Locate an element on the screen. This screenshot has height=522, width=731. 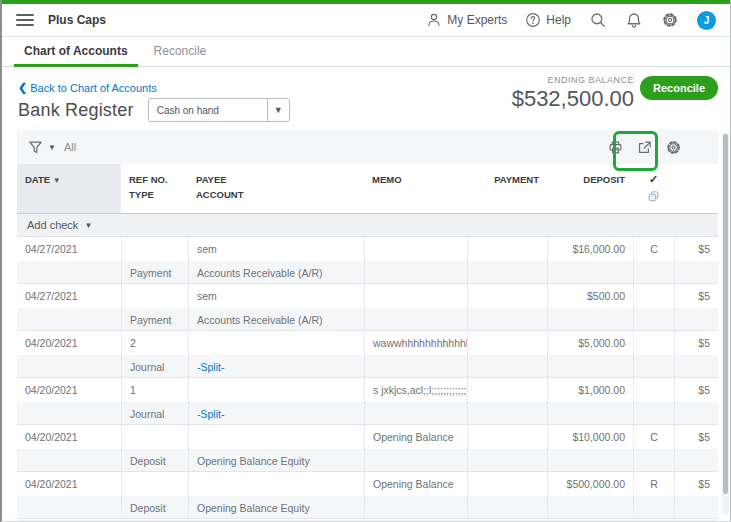
company-name: Plus Caps is located at coordinates (77, 20).